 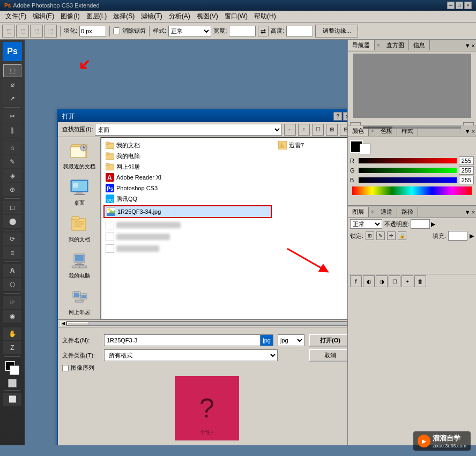 I want to click on layers-menu-btn: ▼, so click(x=467, y=212).